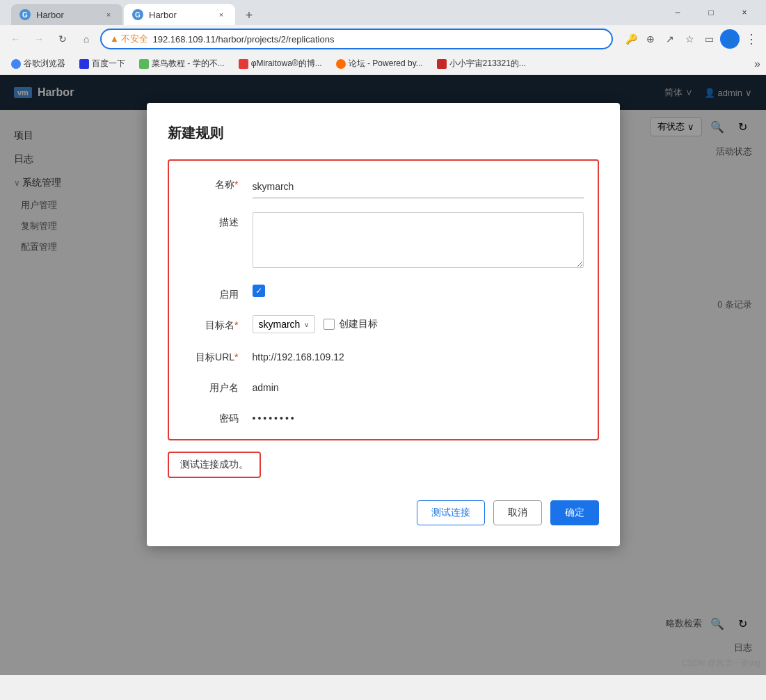 The image size is (766, 700). I want to click on bookmark-miraitowa: φMiraitowa®的博..., so click(280, 64).